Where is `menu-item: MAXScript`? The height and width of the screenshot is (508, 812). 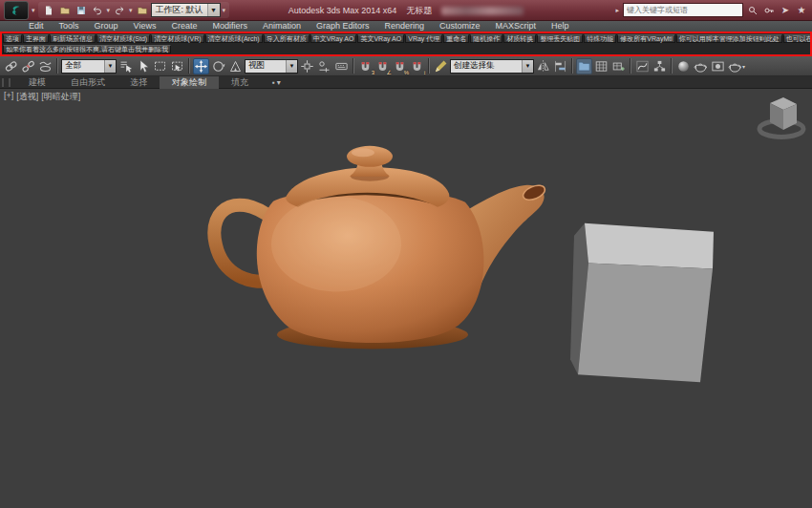 menu-item: MAXScript is located at coordinates (516, 27).